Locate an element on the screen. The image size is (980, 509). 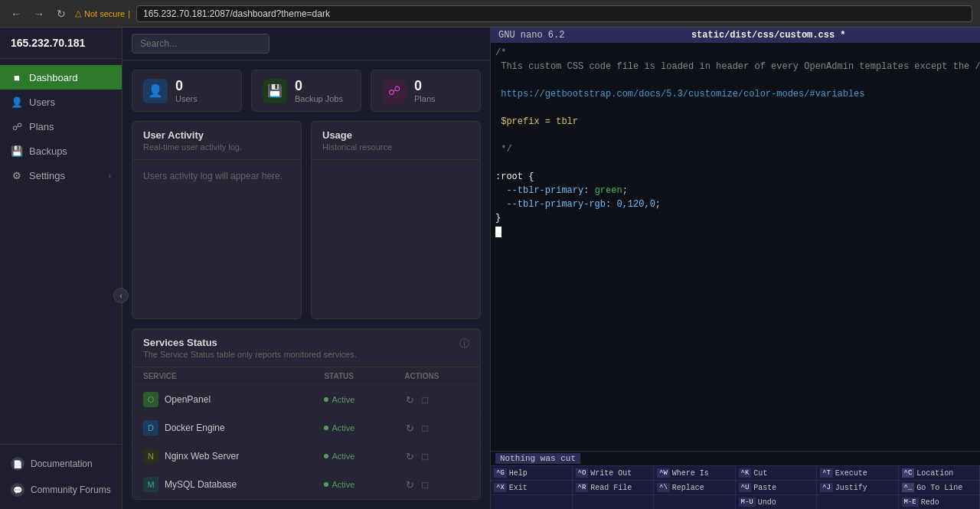
usage-body is located at coordinates (396, 239).